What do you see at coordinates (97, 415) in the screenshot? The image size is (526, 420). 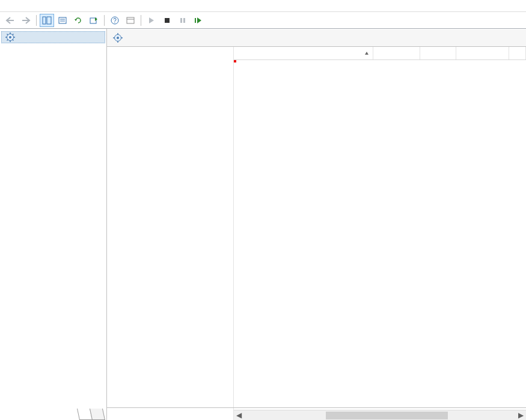 I see `tab-standard` at bounding box center [97, 415].